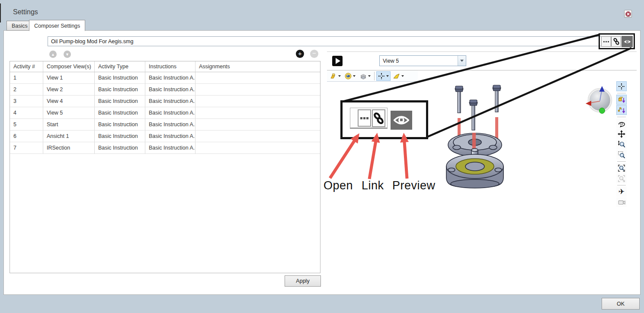  I want to click on apply-button: Apply, so click(303, 281).